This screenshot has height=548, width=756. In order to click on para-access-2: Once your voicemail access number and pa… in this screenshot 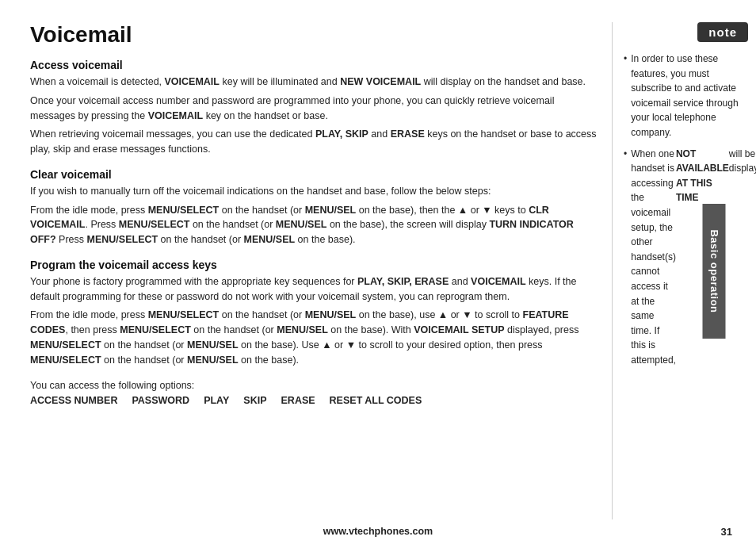, I will do `click(315, 109)`.